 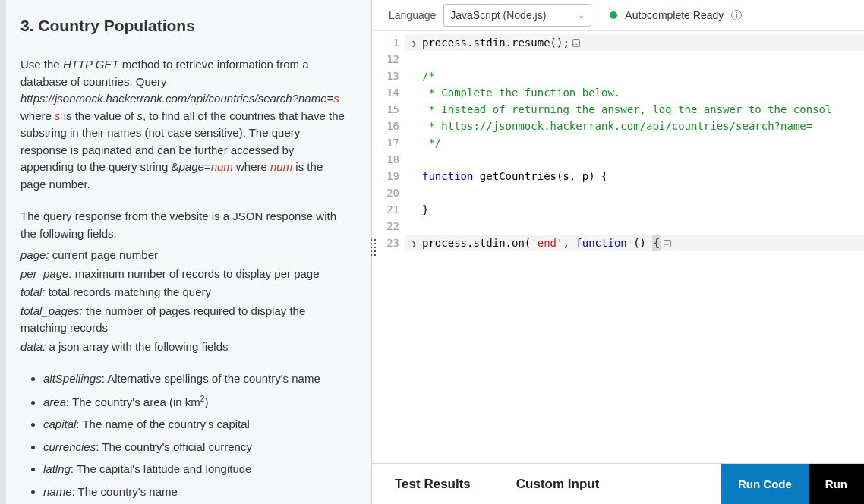 I want to click on code-line: * Instead of returning the answer, log t…, so click(x=635, y=109).